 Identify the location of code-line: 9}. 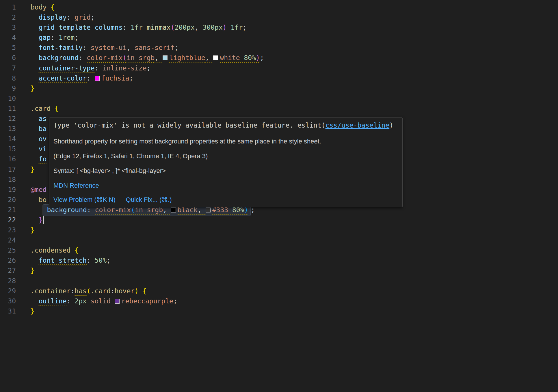
(279, 88).